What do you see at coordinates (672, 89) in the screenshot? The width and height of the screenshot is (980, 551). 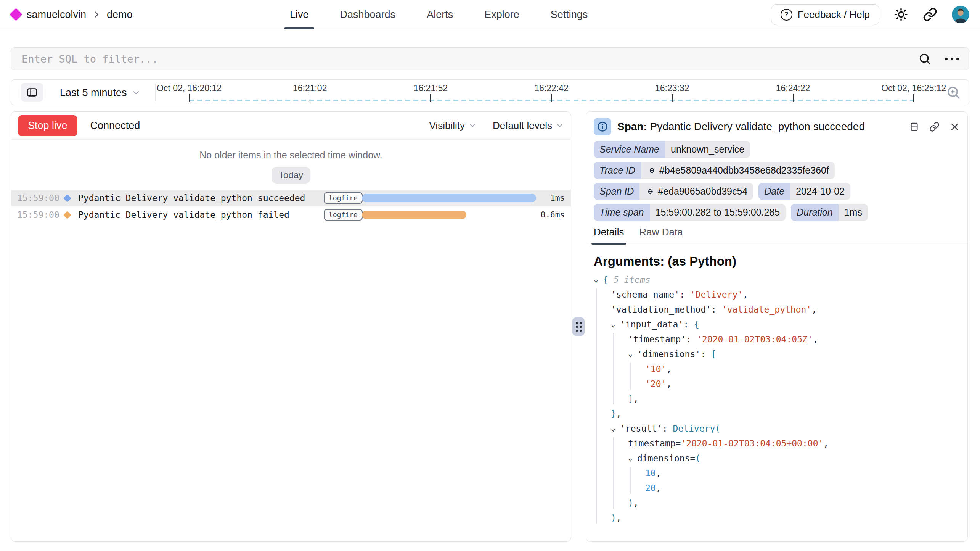 I see `timeline-tick-label: 16:23:32` at bounding box center [672, 89].